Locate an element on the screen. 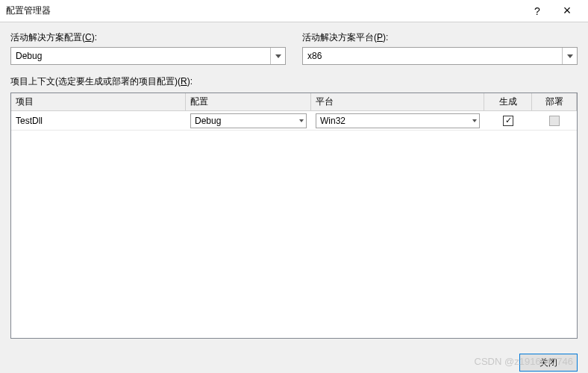 The height and width of the screenshot is (373, 588). solution-config-value: Debug is located at coordinates (28, 56).